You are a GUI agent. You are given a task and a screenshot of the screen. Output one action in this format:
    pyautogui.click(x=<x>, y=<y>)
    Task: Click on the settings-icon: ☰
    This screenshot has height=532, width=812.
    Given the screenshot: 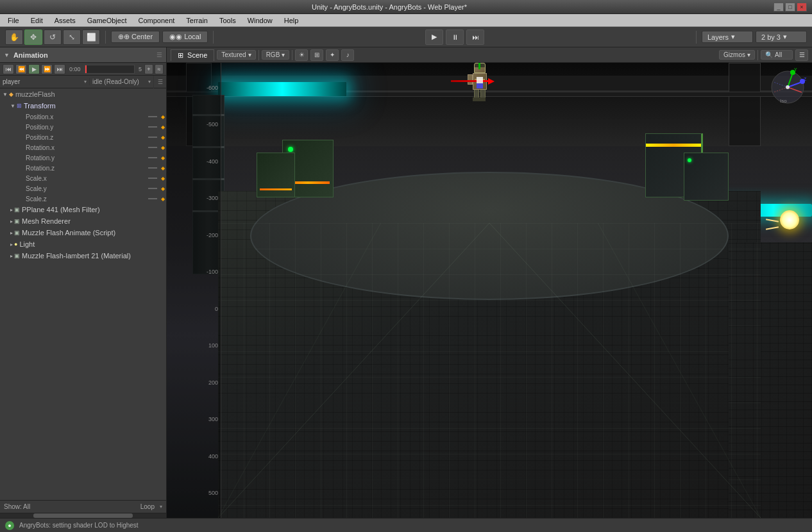 What is the action you would take?
    pyautogui.click(x=160, y=82)
    